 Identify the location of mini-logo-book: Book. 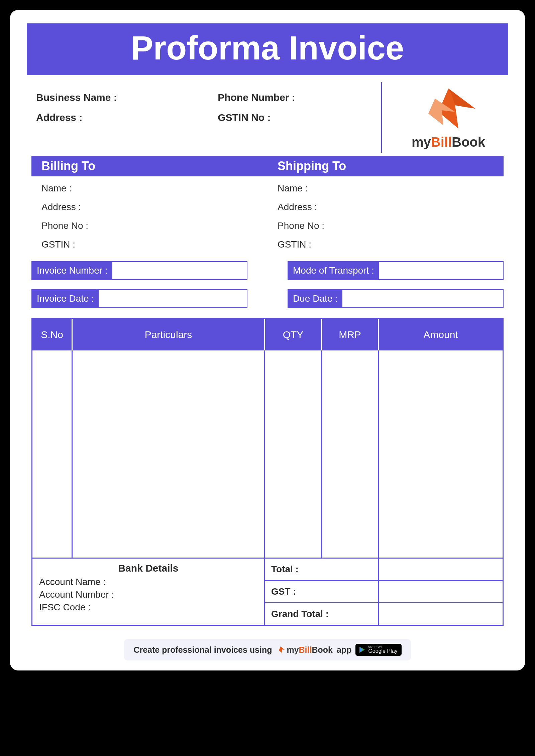
(322, 650).